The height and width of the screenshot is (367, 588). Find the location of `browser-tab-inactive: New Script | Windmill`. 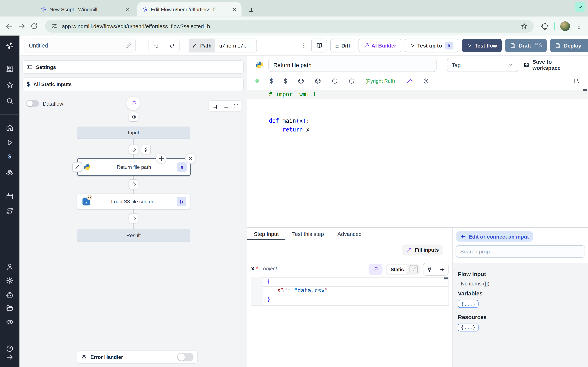

browser-tab-inactive: New Script | Windmill is located at coordinates (85, 9).